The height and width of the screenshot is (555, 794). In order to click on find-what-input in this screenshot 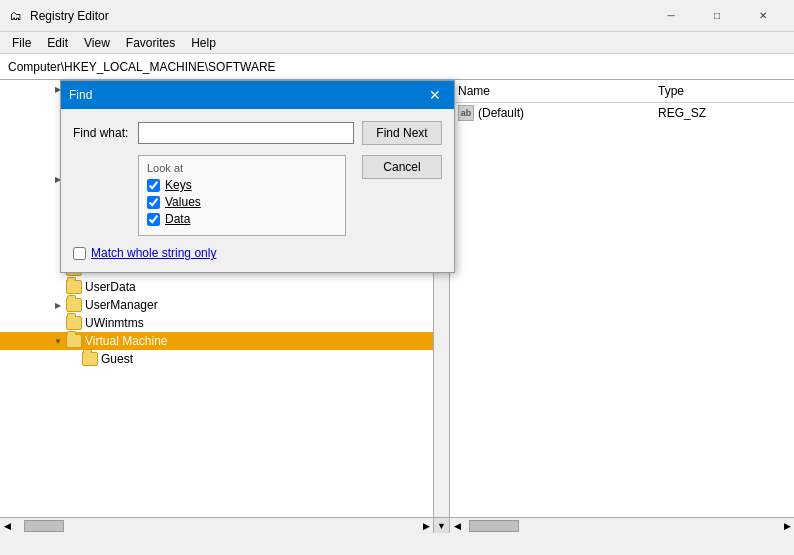, I will do `click(246, 133)`.